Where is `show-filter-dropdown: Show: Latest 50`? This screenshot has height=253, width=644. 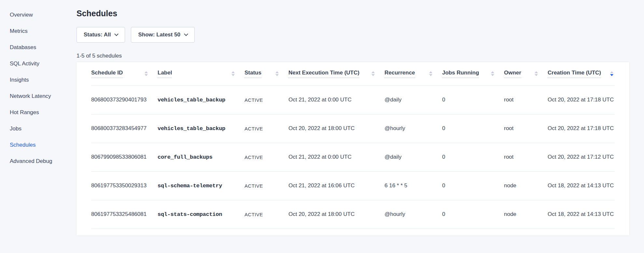 show-filter-dropdown: Show: Latest 50 is located at coordinates (163, 35).